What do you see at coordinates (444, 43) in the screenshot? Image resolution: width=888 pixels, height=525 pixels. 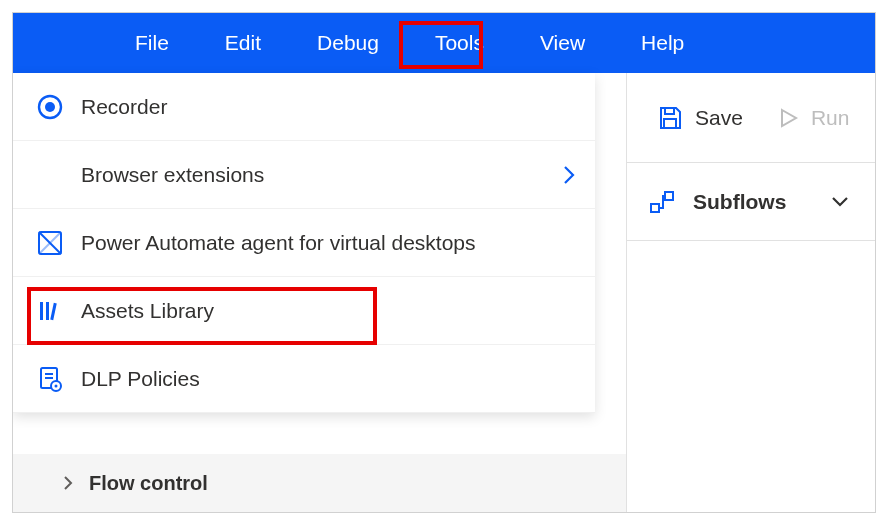 I see `menubar: File Edit Debug Tools View Help` at bounding box center [444, 43].